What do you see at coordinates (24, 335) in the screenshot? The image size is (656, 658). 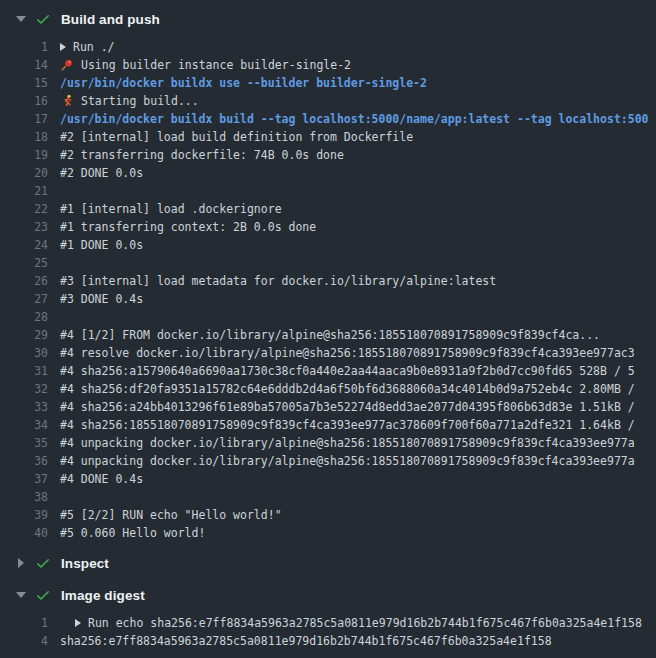 I see `line-number: 29` at bounding box center [24, 335].